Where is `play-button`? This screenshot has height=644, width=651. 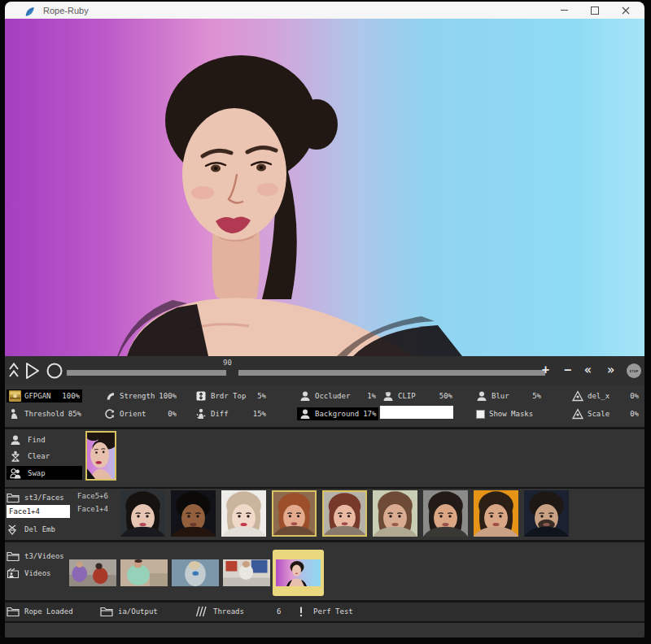
play-button is located at coordinates (33, 371).